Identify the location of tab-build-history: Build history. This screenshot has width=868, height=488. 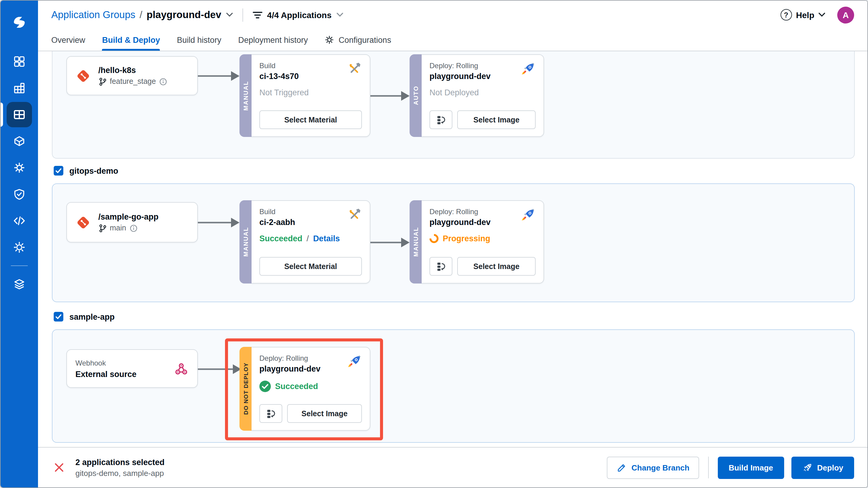
(199, 40).